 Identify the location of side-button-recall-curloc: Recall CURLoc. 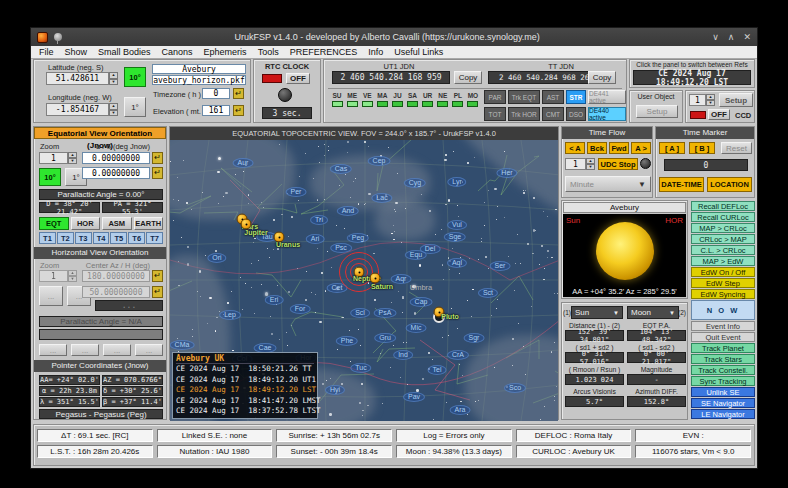
(723, 217).